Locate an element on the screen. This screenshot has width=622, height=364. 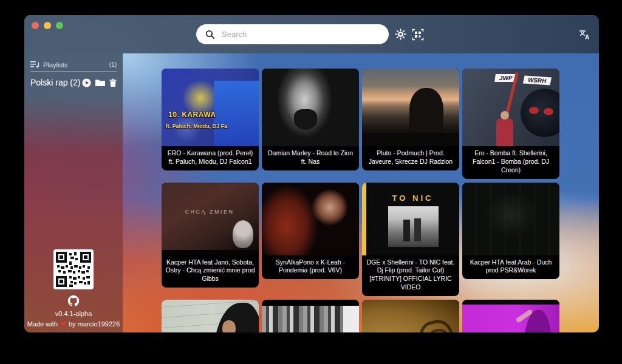
video-card: TO NIC DGE x Shellerini - TO NIC feat. D… is located at coordinates (411, 239).